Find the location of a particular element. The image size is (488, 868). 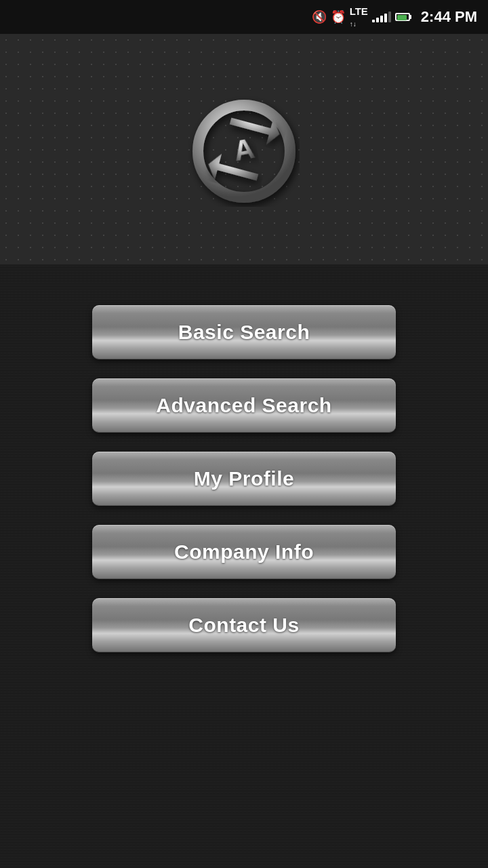

basic-search-button: Basic Search is located at coordinates (244, 332).